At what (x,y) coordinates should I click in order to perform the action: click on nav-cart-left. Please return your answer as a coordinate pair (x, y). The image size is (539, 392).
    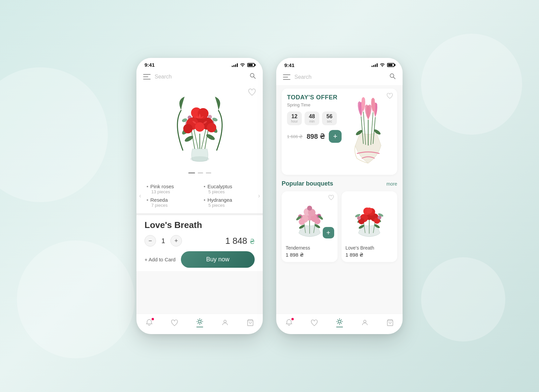
    Looking at the image, I should click on (250, 323).